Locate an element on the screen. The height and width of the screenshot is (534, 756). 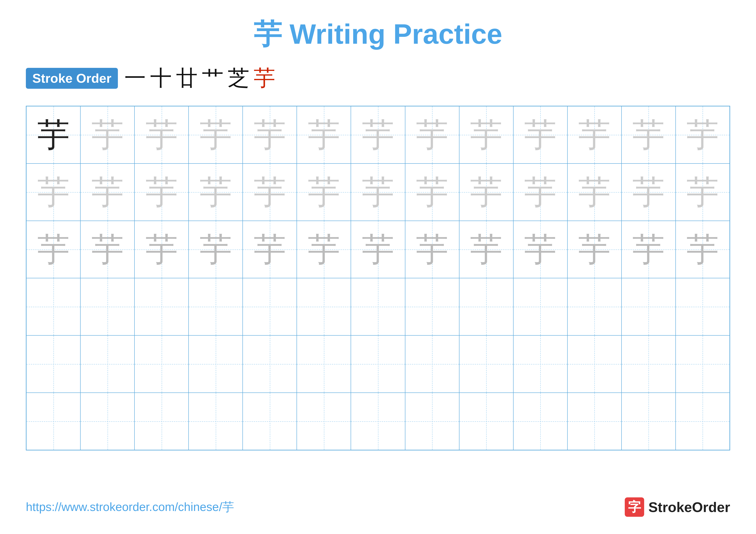
grid-cell-r5-c6 is located at coordinates (324, 364).